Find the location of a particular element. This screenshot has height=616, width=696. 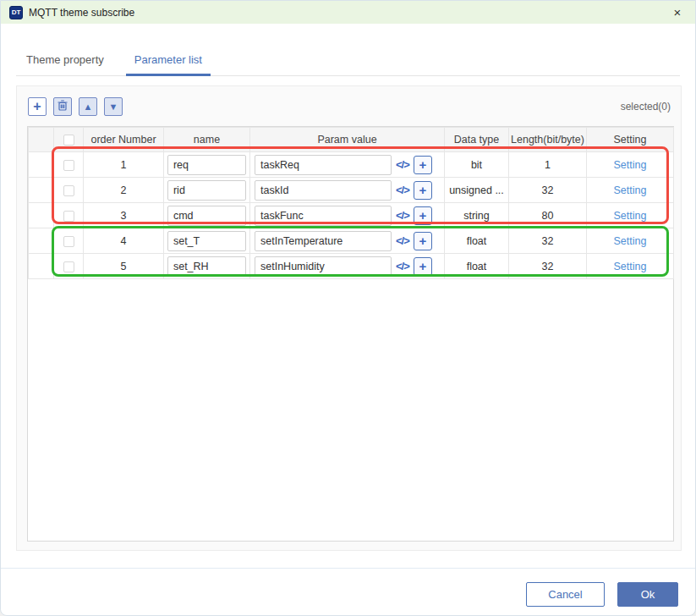

table-row: 4 </> + float 32 Setting is located at coordinates (352, 241).